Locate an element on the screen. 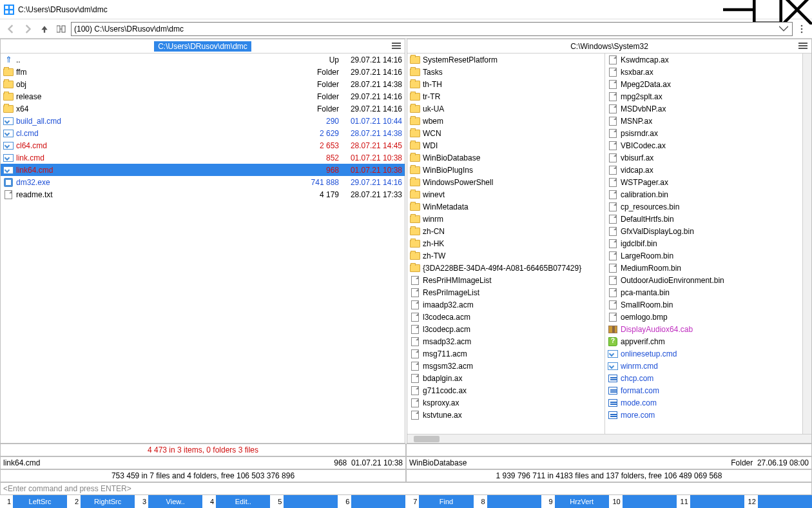 The height and width of the screenshot is (508, 812). fkey-2: 2RightSrc is located at coordinates (101, 502).